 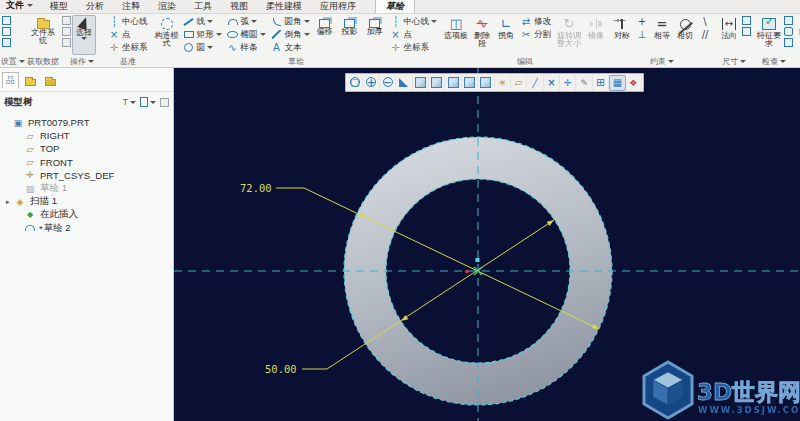 What do you see at coordinates (642, 22) in the screenshot?
I see `vertical-constraint-button: +` at bounding box center [642, 22].